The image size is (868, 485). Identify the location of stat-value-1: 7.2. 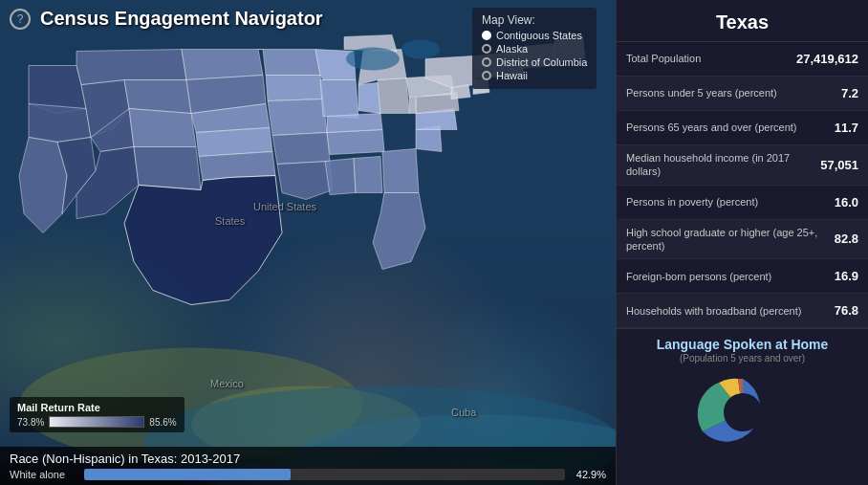
(850, 94).